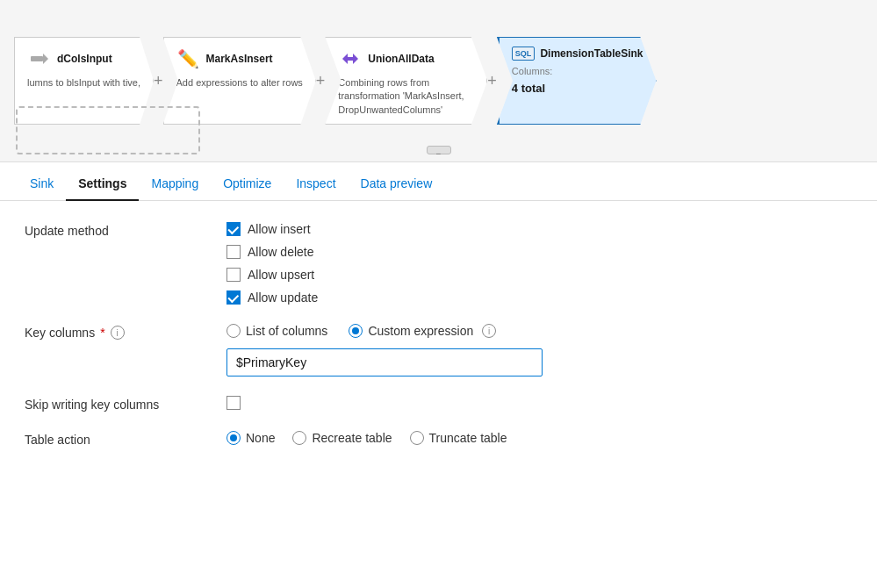 The height and width of the screenshot is (588, 877). What do you see at coordinates (118, 333) in the screenshot?
I see `key-columns-info-icon: i` at bounding box center [118, 333].